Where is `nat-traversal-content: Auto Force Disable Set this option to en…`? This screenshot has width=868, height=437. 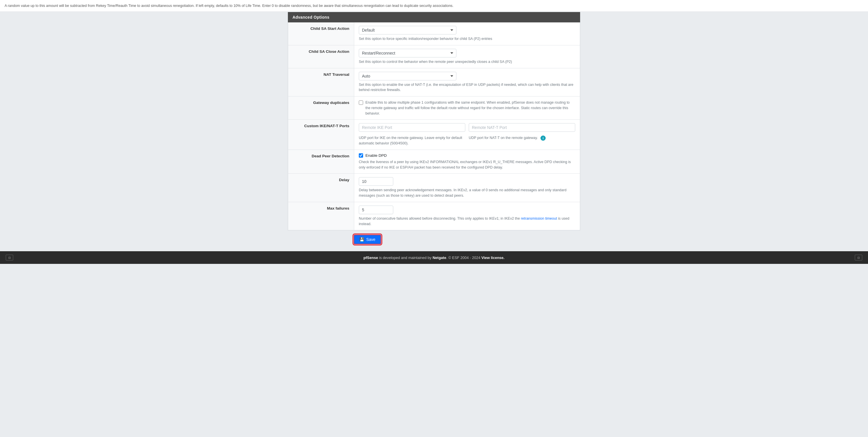
nat-traversal-content: Auto Force Disable Set this option to en… is located at coordinates (467, 82).